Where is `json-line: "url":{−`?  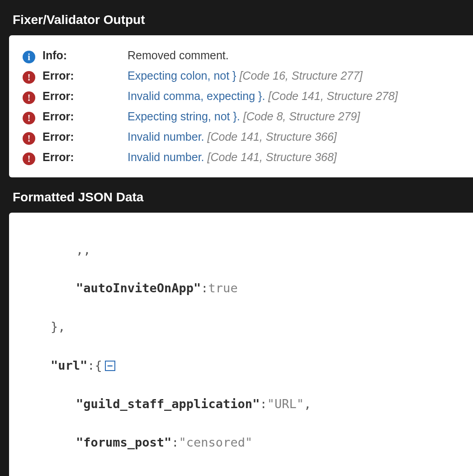 json-line: "url":{− is located at coordinates (241, 366).